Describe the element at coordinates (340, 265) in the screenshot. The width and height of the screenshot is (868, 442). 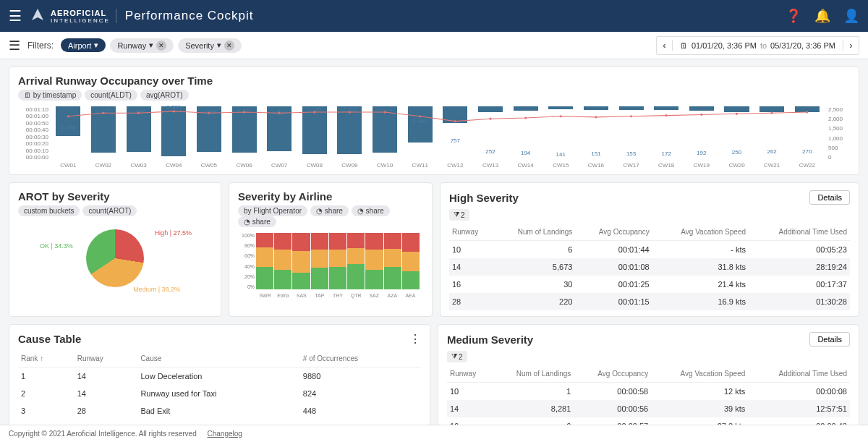
I see `stacked-bar-chart: 100%80%60%40%20%0% SWREWGSASTAPTHYQTRSAZ…` at that location.